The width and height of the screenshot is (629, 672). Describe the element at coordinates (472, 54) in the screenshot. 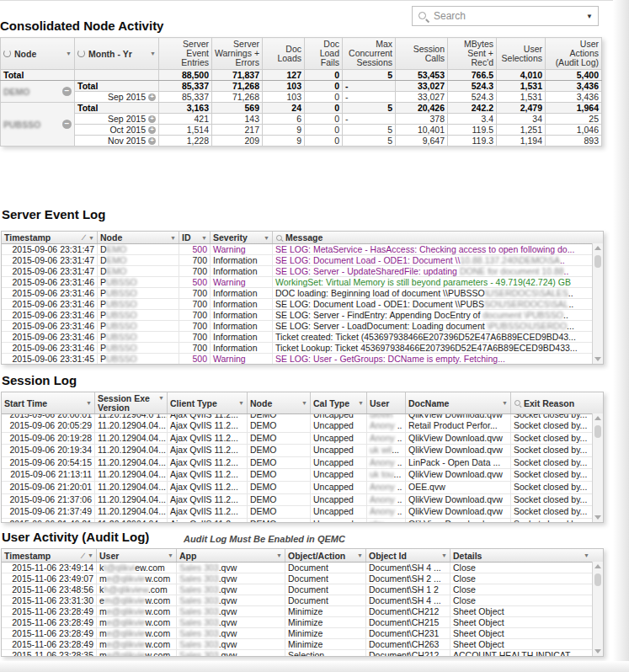

I see `metric-column-header: MBytes Sent + Rec'd` at that location.